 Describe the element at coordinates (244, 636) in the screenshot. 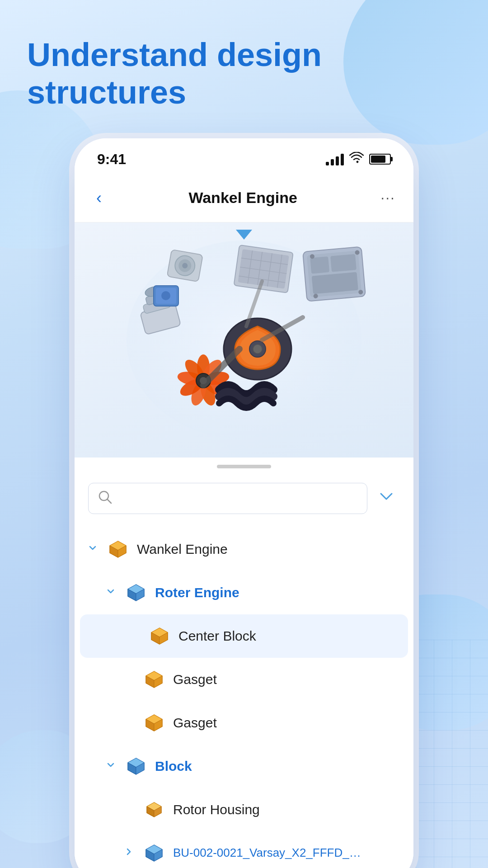

I see `list-item: Center Block` at that location.